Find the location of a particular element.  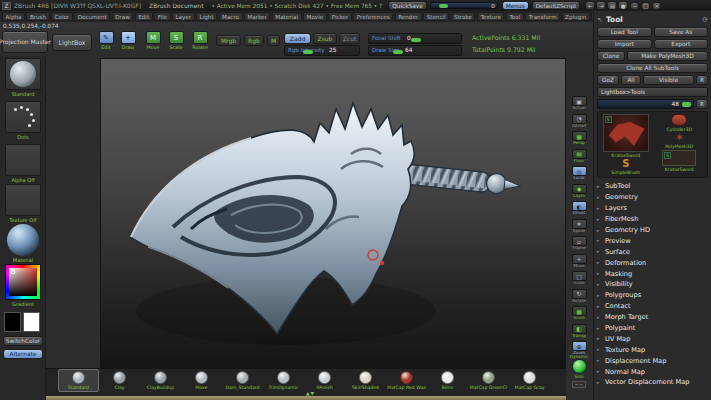

current-brush: Standard is located at coordinates (23, 78).